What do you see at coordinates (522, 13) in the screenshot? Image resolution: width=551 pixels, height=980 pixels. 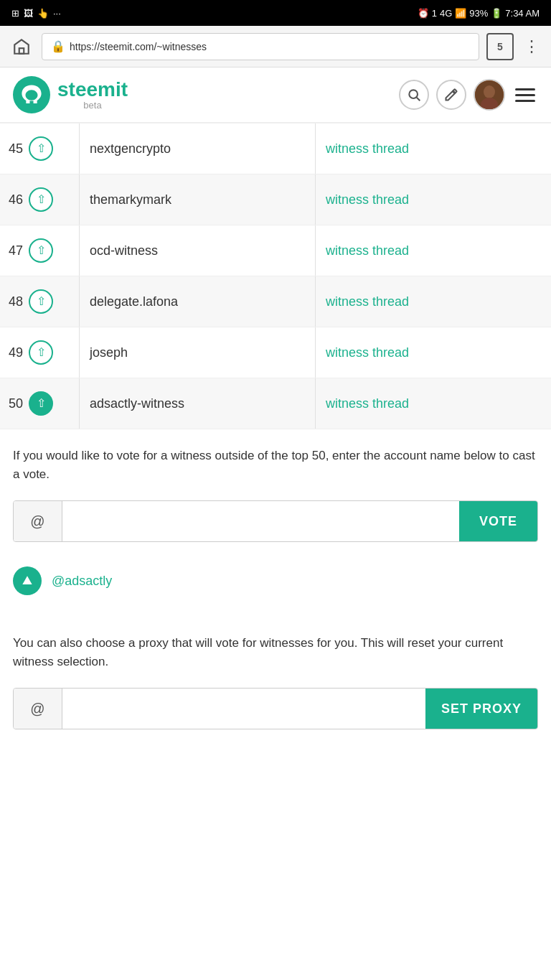 I see `clock: 7:34 AM` at bounding box center [522, 13].